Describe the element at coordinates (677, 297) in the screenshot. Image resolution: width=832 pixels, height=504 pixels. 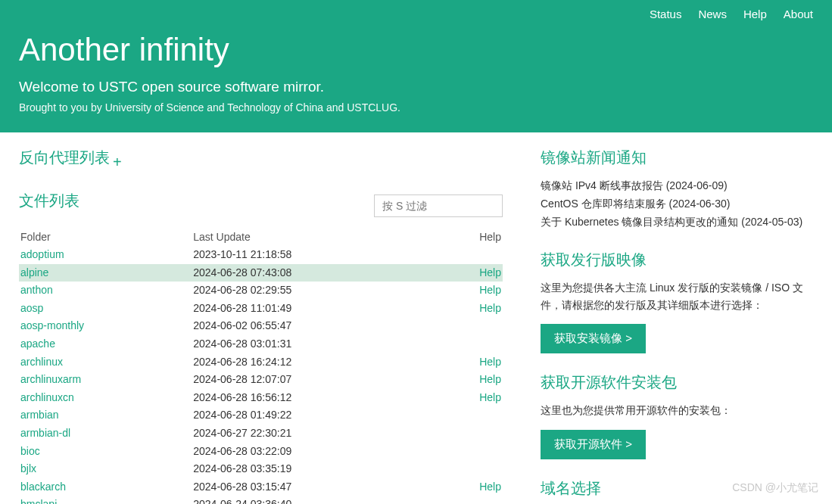
I see `distro-desc: 这里为您提供各大主流 Linux 发行版的安装镜像 / ISO 文件，请根据您的…` at that location.